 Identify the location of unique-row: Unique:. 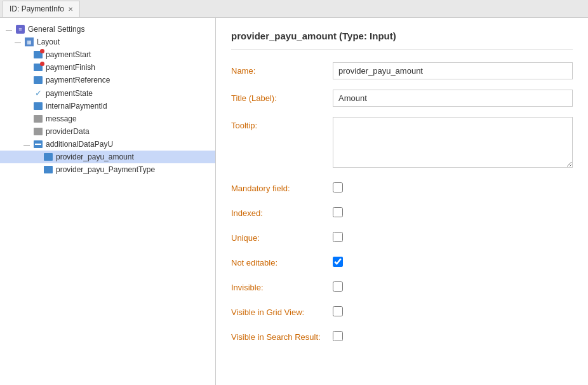
(402, 236).